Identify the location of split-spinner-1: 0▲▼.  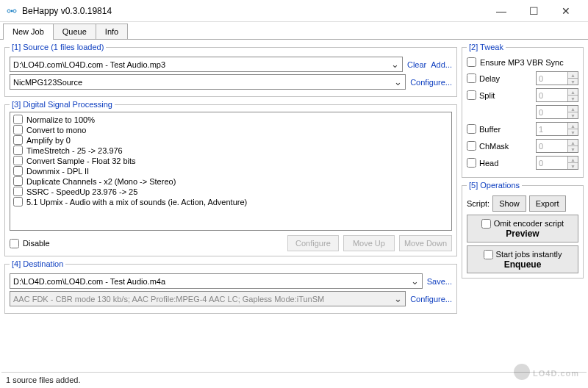
(557, 96).